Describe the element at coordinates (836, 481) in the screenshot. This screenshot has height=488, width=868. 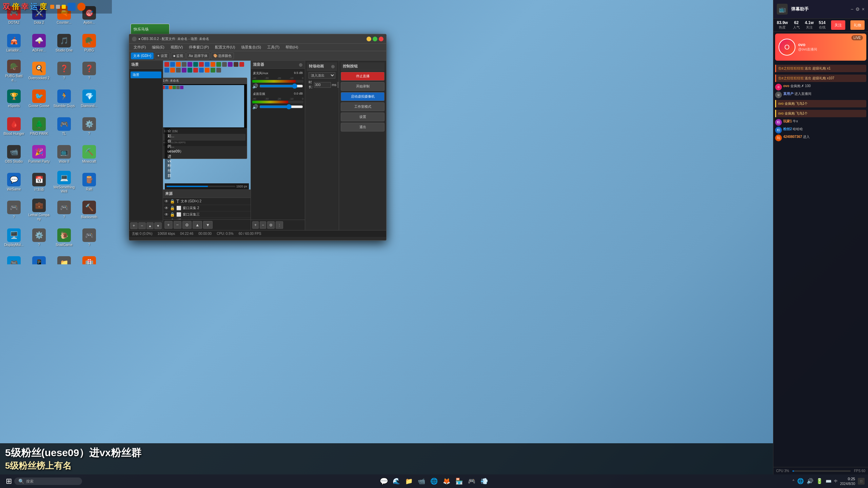
I see `tray-lang-icon: 中` at that location.